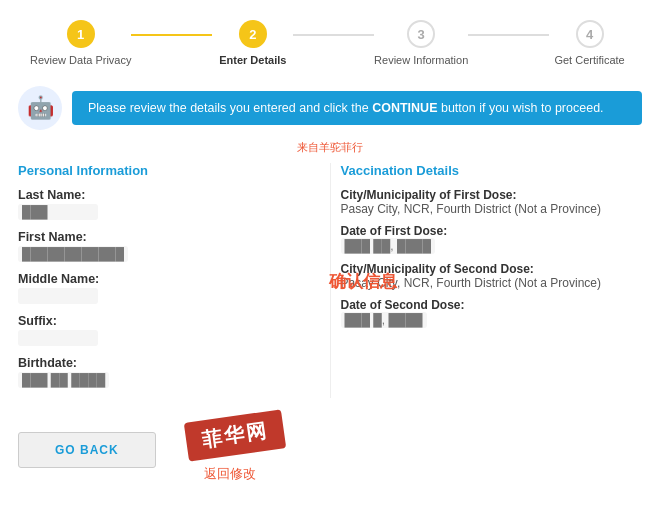  Describe the element at coordinates (253, 34) in the screenshot. I see `step-circle-2: 2` at that location.